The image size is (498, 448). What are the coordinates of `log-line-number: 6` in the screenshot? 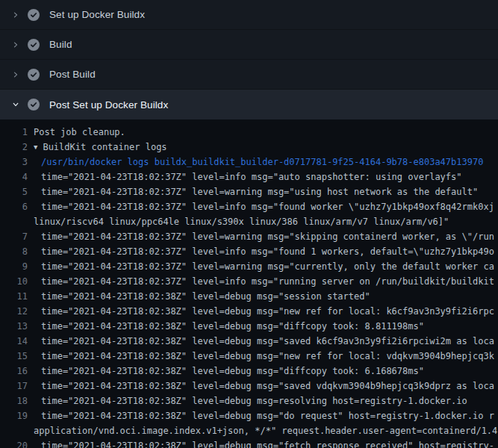 It's located at (13, 207).